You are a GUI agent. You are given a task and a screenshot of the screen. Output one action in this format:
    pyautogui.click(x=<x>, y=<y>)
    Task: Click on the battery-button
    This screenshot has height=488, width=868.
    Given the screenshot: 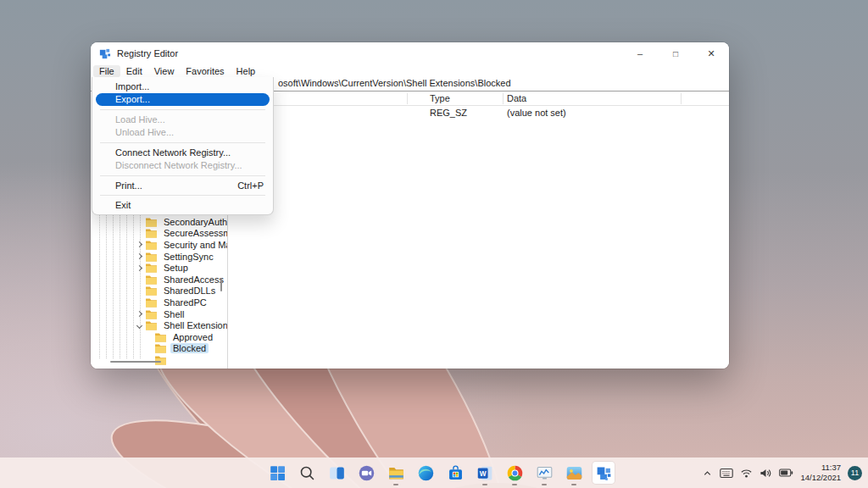 What is the action you would take?
    pyautogui.click(x=787, y=473)
    